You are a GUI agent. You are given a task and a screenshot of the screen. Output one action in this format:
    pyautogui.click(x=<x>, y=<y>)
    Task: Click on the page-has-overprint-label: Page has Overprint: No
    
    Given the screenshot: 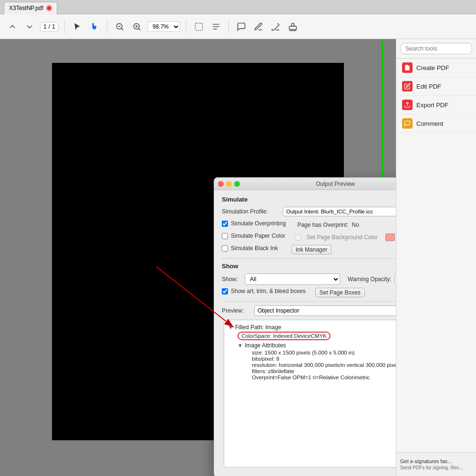 What is the action you would take?
    pyautogui.click(x=328, y=225)
    